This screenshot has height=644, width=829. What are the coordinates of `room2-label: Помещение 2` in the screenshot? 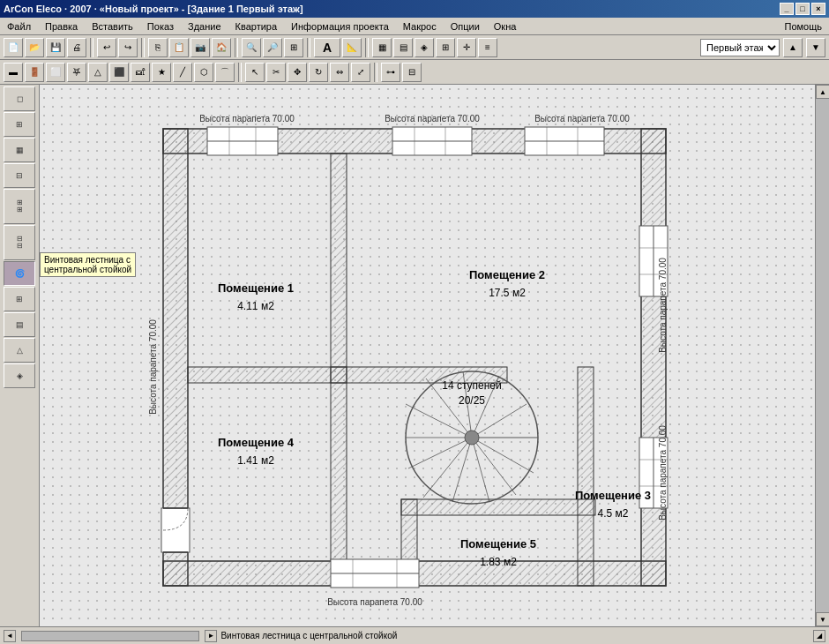 It's located at (507, 275).